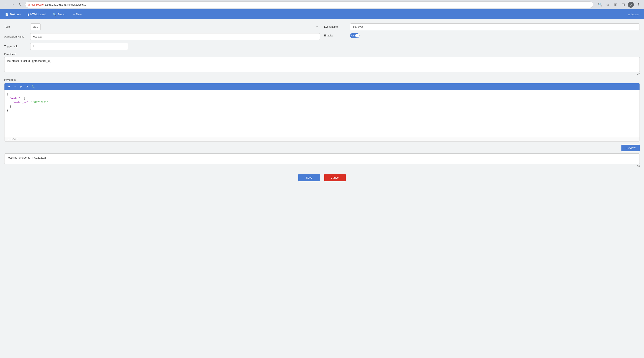 The image size is (644, 358). I want to click on event-name-group: Event name, so click(482, 27).